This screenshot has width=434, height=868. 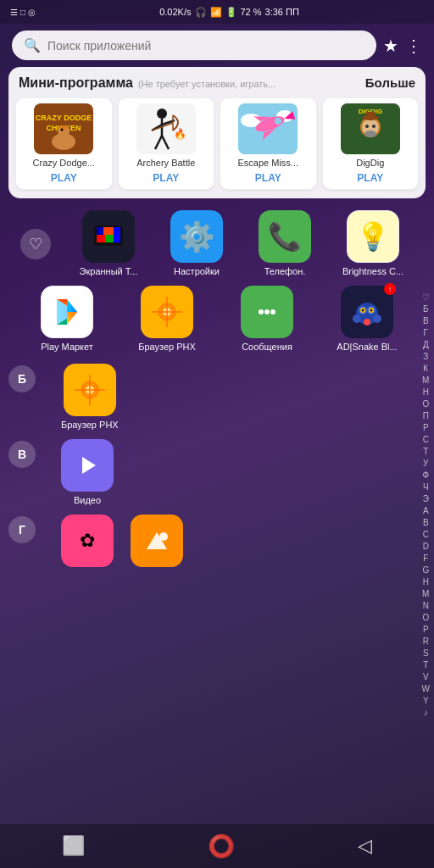 What do you see at coordinates (426, 630) in the screenshot?
I see `alpha-P: P` at bounding box center [426, 630].